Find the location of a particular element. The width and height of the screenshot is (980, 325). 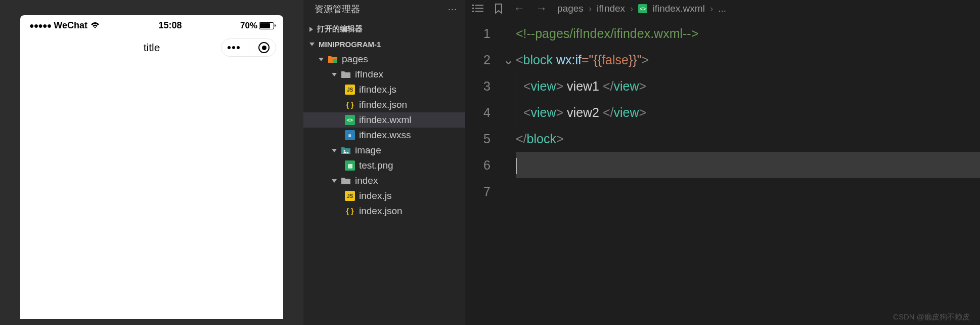

breadcrumb-item: ifindex.wxml is located at coordinates (679, 9).